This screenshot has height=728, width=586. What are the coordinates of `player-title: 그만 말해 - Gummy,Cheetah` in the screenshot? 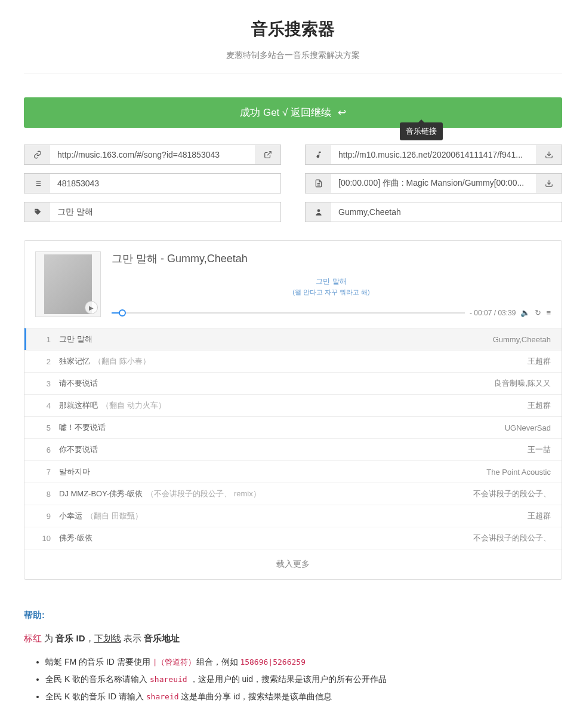 It's located at (331, 259).